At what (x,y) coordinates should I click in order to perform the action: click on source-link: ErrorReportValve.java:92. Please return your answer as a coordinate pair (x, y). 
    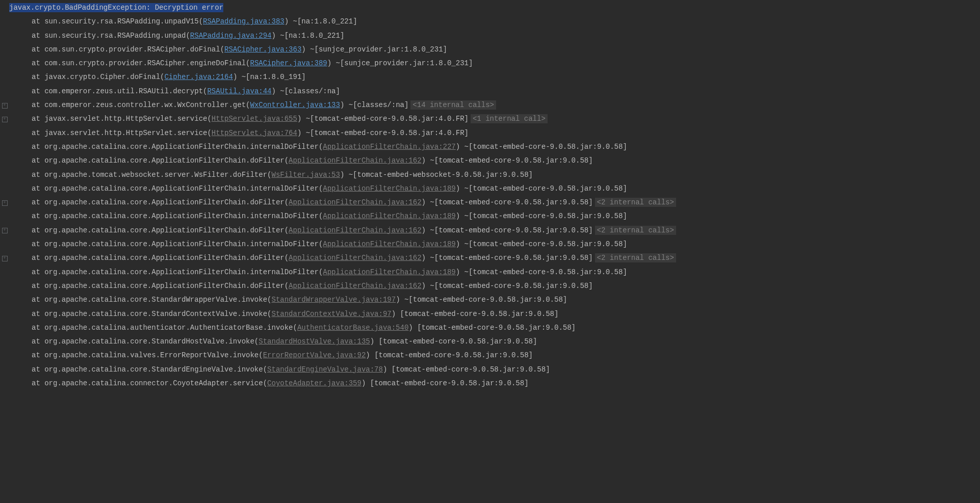
    Looking at the image, I should click on (315, 355).